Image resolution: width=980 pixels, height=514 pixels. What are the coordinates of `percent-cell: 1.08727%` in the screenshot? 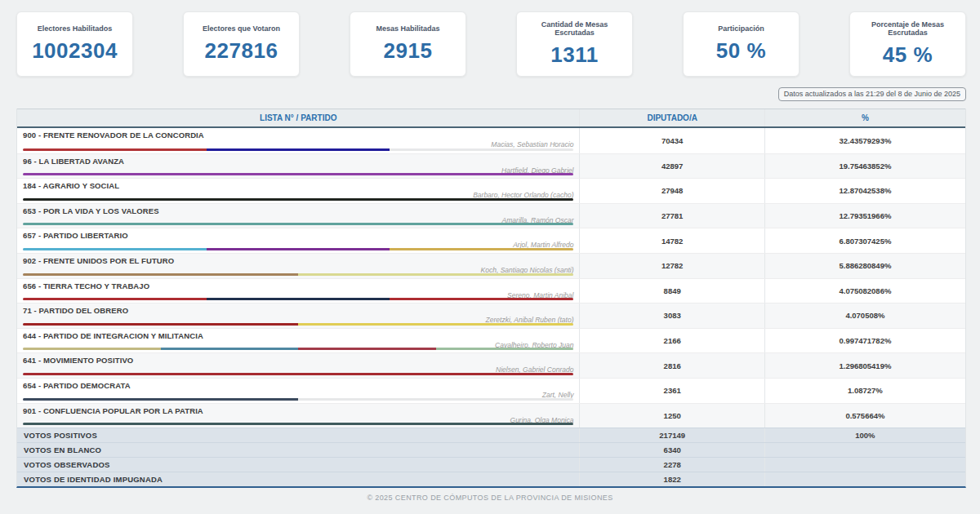 It's located at (865, 391).